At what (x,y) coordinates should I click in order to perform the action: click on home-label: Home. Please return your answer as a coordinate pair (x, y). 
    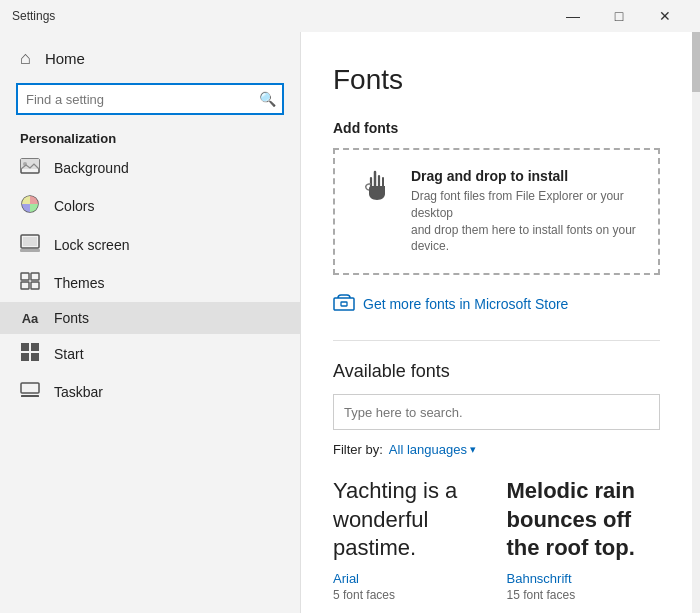
    Looking at the image, I should click on (65, 58).